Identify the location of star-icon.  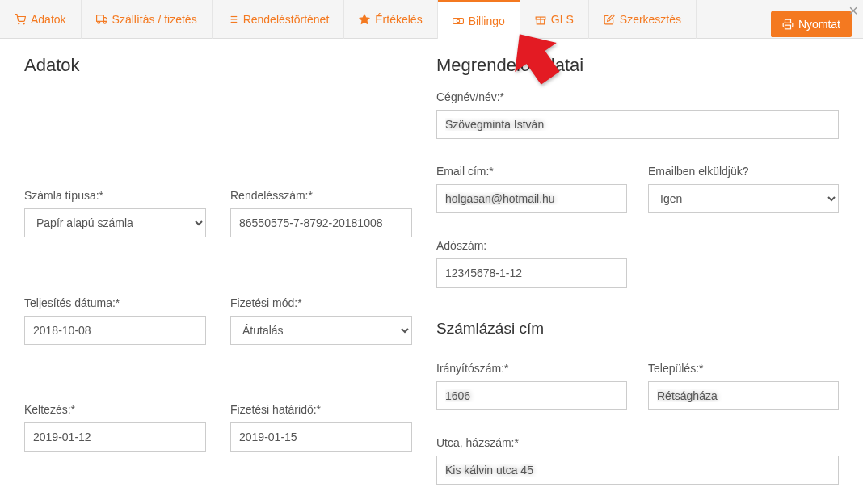
(364, 19).